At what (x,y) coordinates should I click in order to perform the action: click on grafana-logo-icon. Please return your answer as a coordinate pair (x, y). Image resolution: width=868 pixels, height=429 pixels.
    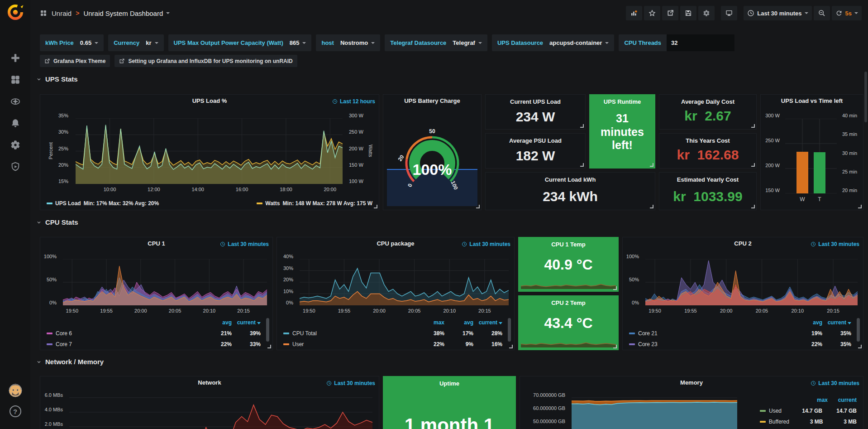
    Looking at the image, I should click on (15, 12).